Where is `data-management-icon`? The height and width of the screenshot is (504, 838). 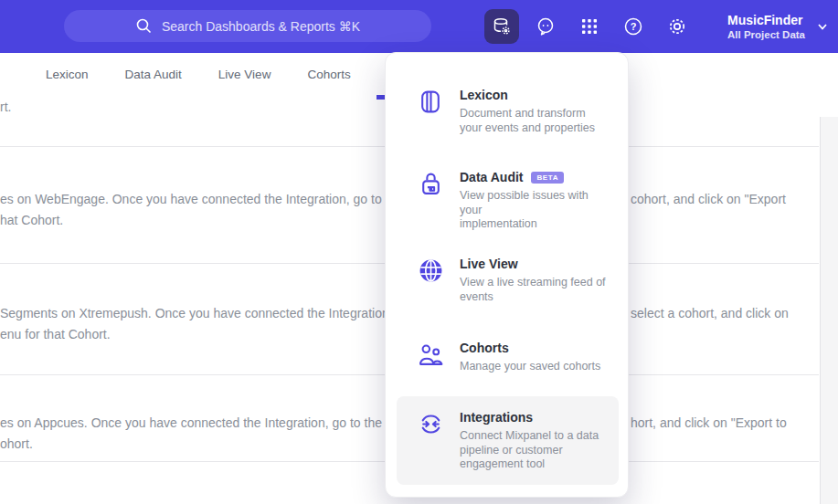 data-management-icon is located at coordinates (502, 26).